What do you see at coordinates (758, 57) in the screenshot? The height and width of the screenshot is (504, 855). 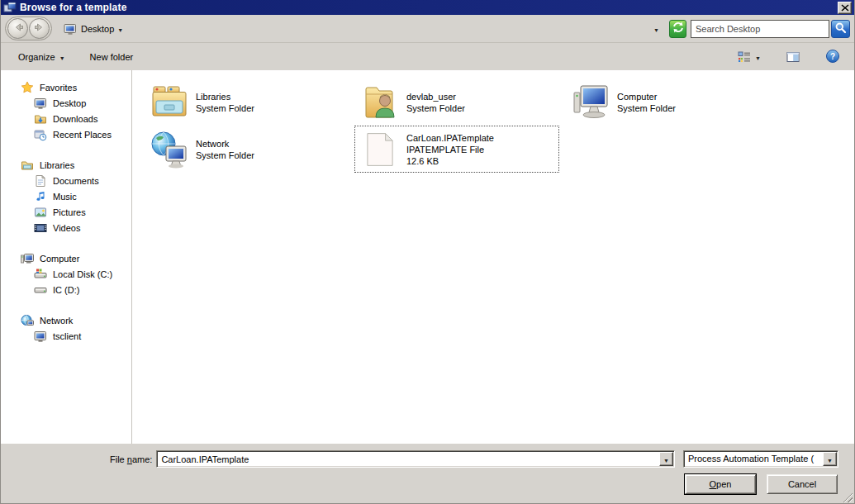 I see `views-dropdown-icon` at bounding box center [758, 57].